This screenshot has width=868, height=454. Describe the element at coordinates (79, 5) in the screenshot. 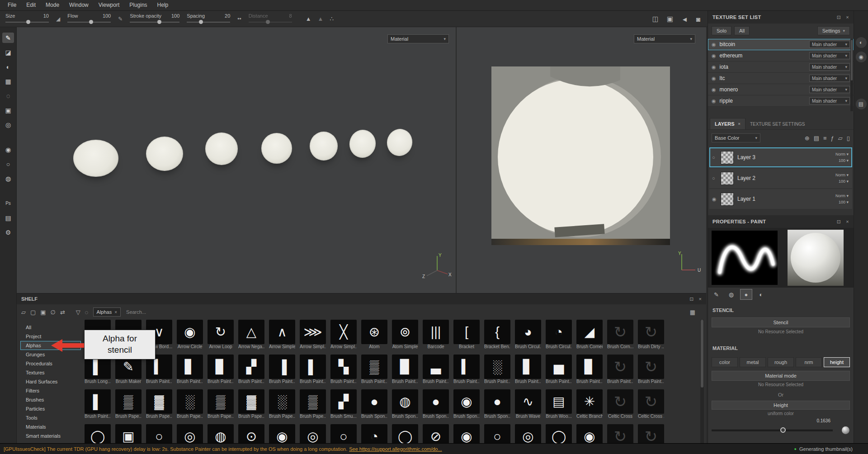

I see `menu-window: Window` at that location.